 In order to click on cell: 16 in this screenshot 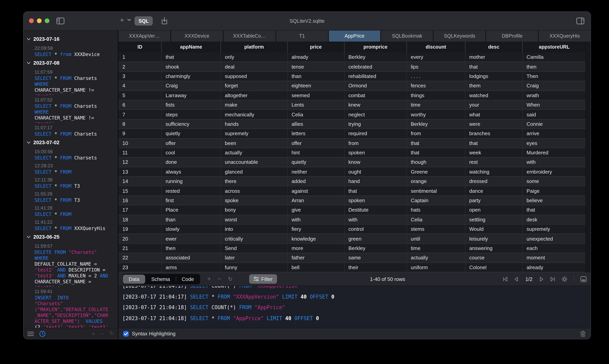, I will do `click(140, 201)`.